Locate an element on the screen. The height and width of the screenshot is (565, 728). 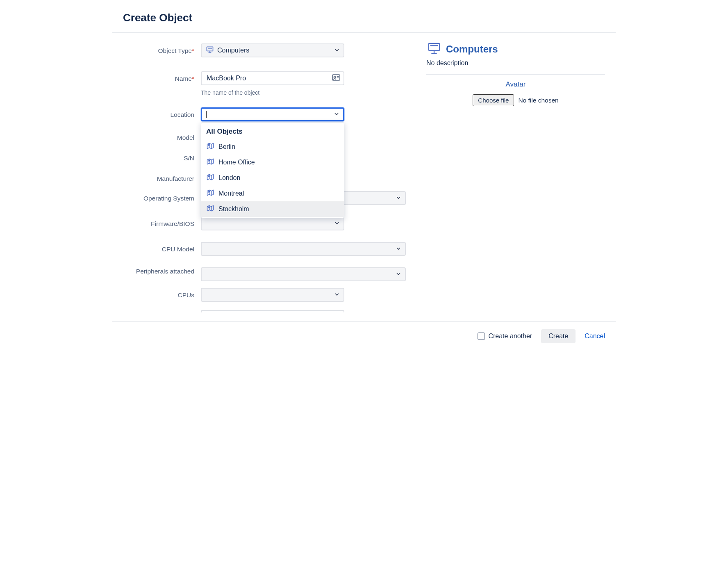
location-option-label: Home Office is located at coordinates (237, 162).